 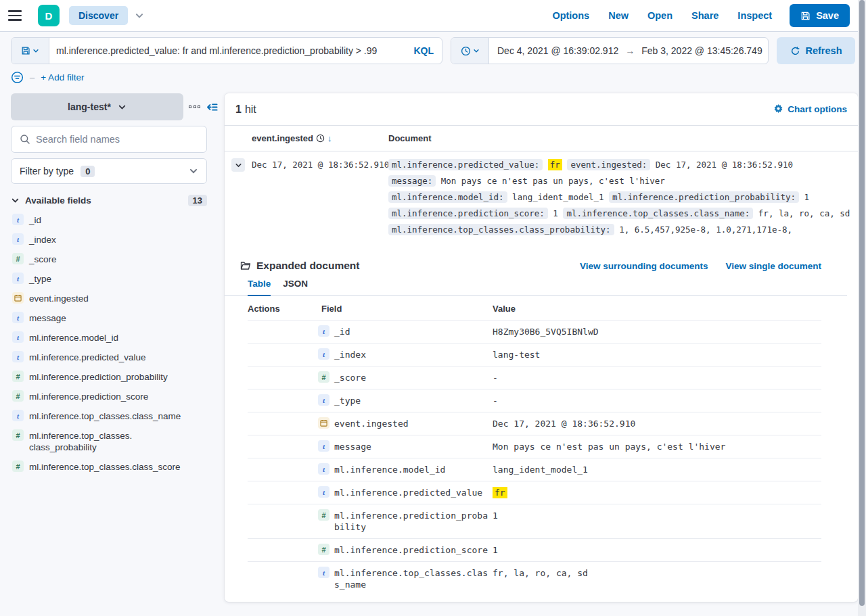 I want to click on index-pattern-label: lang-test*, so click(x=89, y=107).